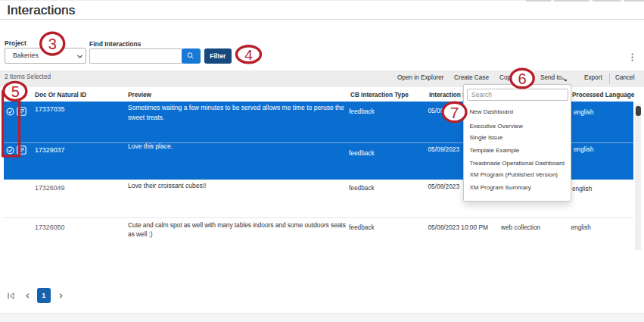  I want to click on svg-text: 6, so click(522, 79).